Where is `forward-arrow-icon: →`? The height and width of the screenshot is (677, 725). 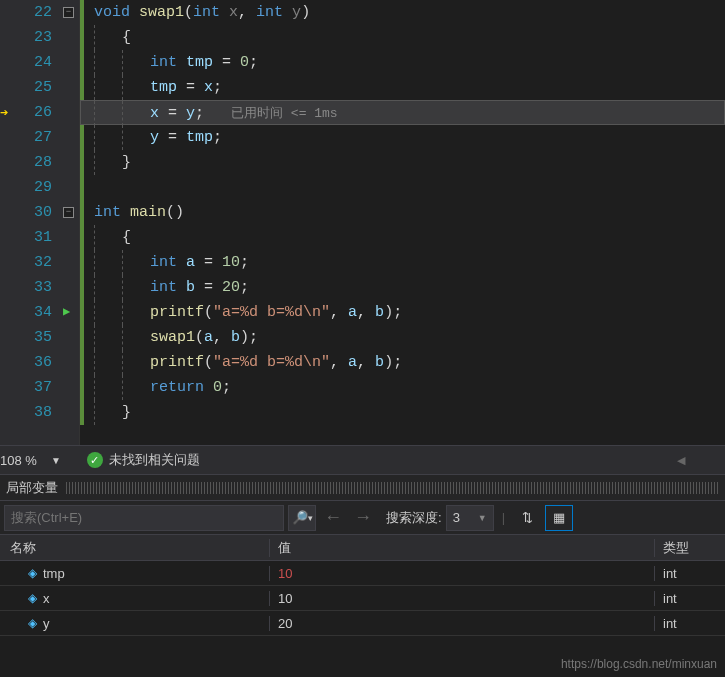
forward-arrow-icon: → is located at coordinates (363, 518).